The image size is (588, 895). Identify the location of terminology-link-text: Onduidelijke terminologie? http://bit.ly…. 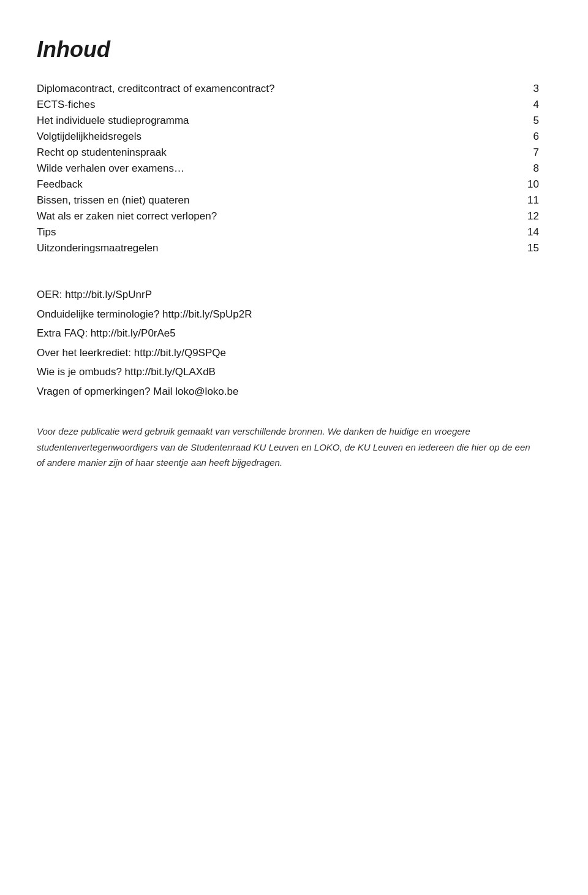
(145, 314).